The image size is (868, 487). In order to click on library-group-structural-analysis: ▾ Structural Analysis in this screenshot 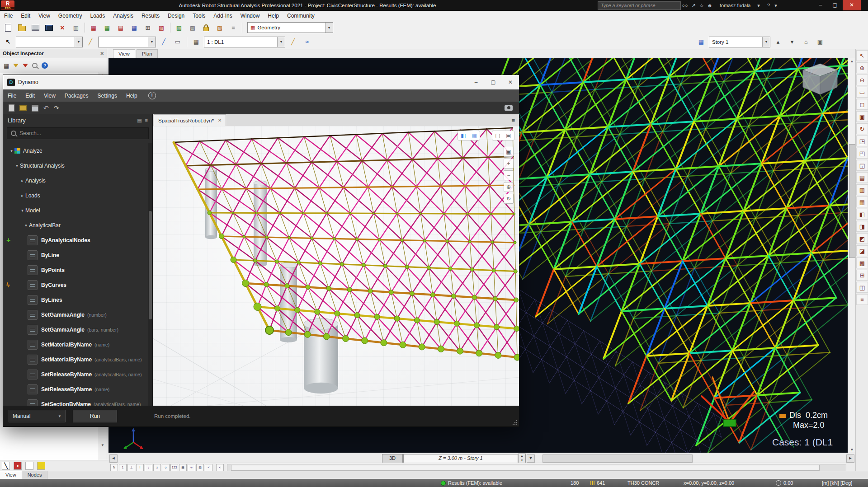, I will do `click(76, 165)`.